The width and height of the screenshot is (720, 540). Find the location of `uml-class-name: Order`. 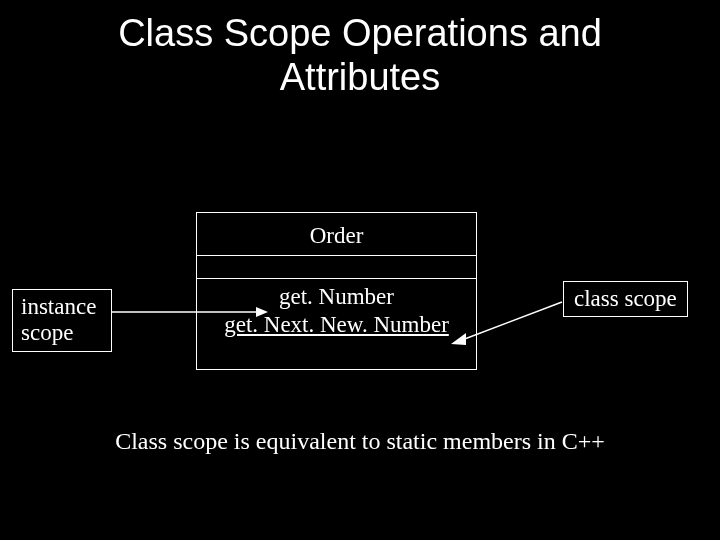

uml-class-name: Order is located at coordinates (336, 234).